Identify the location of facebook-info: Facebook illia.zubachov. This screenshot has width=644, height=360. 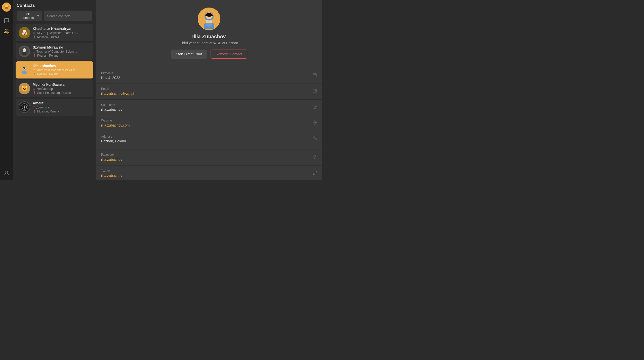
(112, 157).